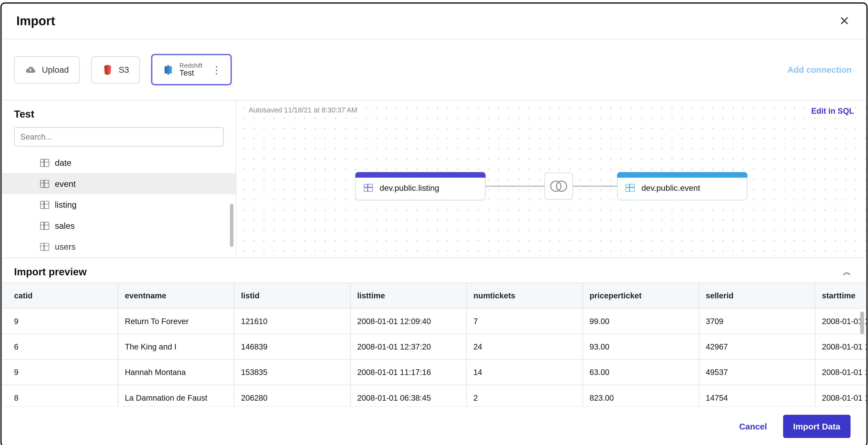  I want to click on upload-button: Upload, so click(47, 70).